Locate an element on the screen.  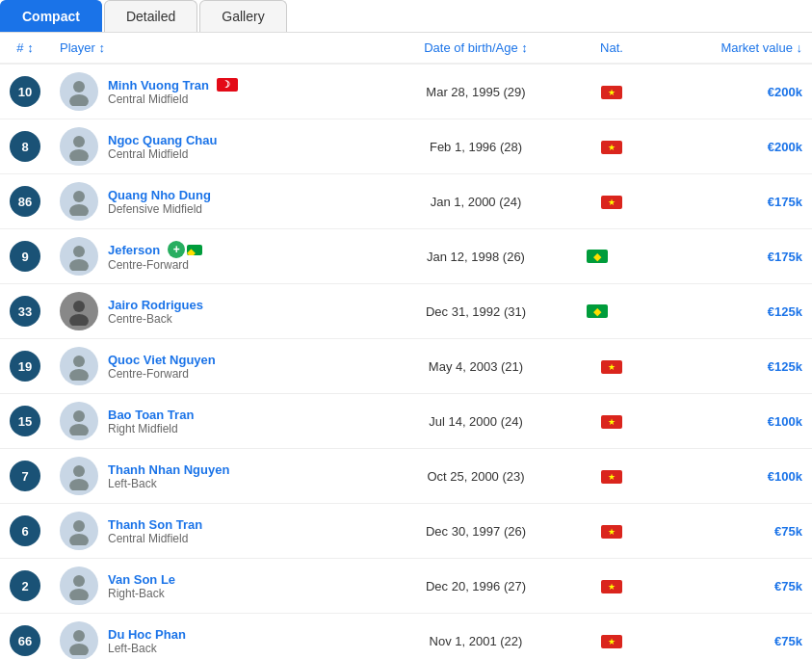
player-cell: Quoc Viet NguyenCentre-Forward is located at coordinates (212, 366).